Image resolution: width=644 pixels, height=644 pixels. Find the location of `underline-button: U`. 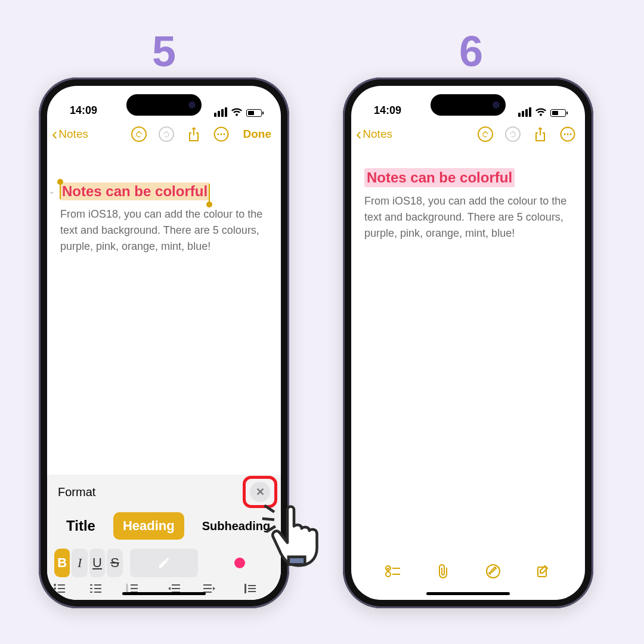

underline-button: U is located at coordinates (97, 563).